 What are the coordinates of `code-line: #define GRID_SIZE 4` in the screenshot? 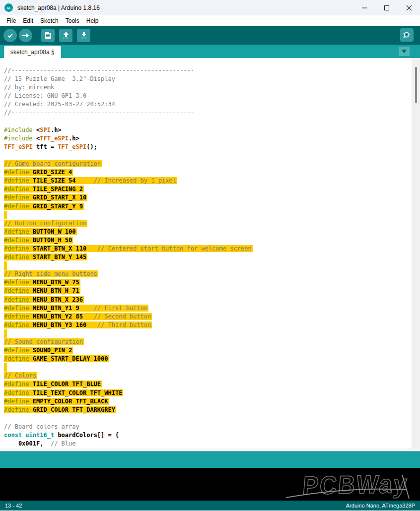 It's located at (212, 173).